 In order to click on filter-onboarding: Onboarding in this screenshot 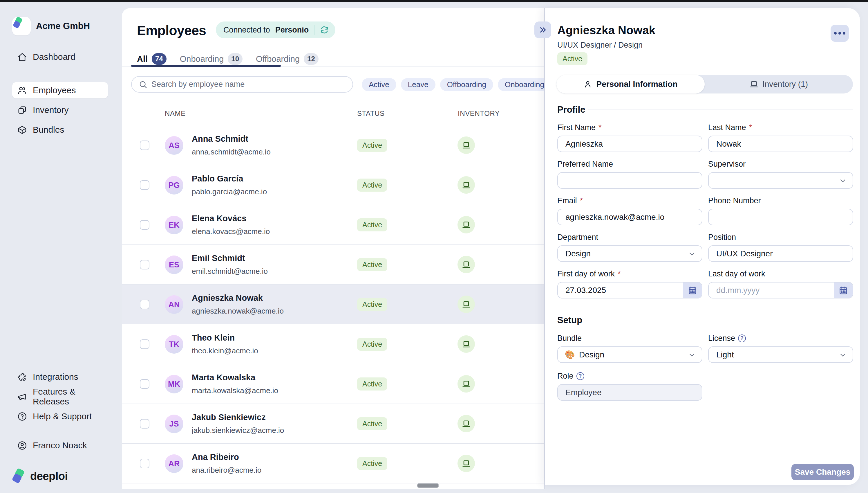, I will do `click(522, 85)`.